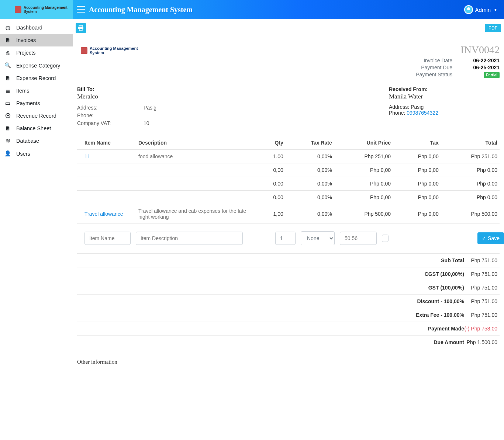  What do you see at coordinates (422, 113) in the screenshot?
I see `phone-link: 09987654322` at bounding box center [422, 113].